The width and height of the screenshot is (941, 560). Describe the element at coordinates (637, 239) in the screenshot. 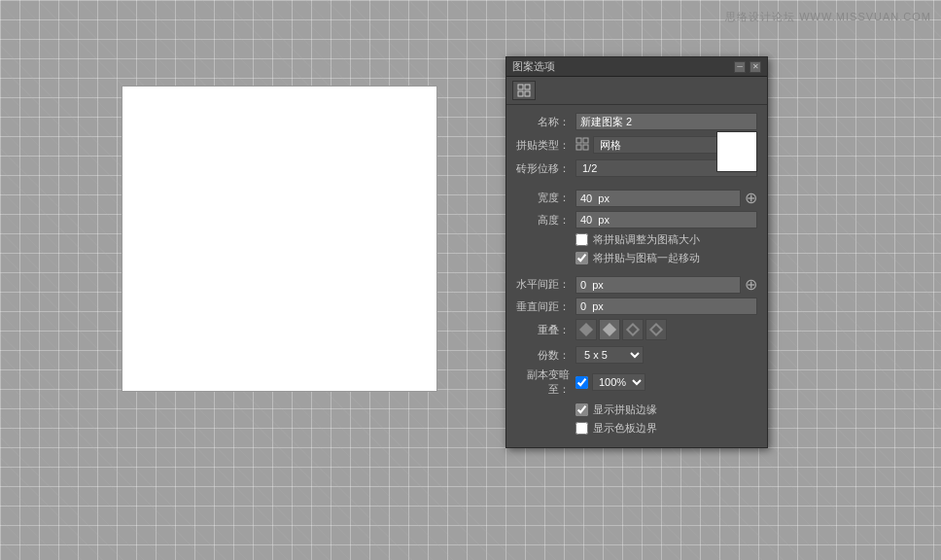

I see `checkbox-row-1: 将拼贴调整为图稿大小` at that location.